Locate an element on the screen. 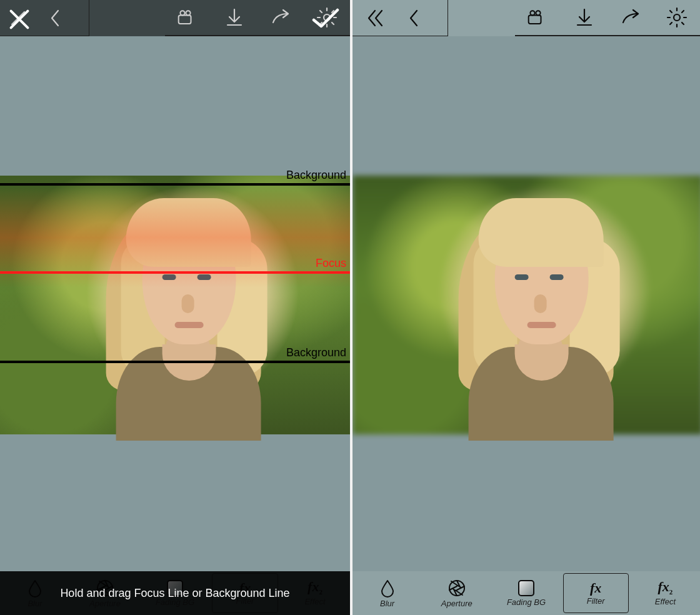 This screenshot has height=615, width=700. top-toolbar-right is located at coordinates (526, 18).